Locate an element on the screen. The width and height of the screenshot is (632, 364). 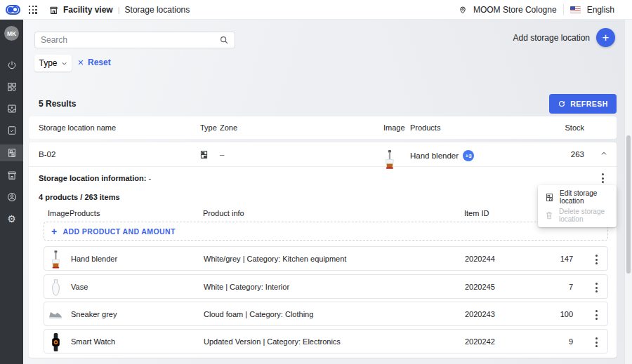
column-type: Type is located at coordinates (209, 128).